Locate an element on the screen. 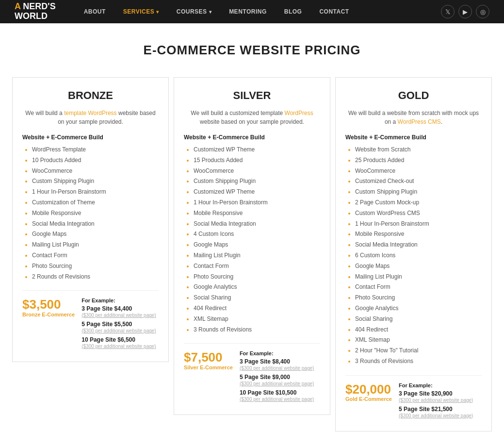 Image resolution: width=504 pixels, height=447 pixels. nav-contact: CONTACT is located at coordinates (334, 12).